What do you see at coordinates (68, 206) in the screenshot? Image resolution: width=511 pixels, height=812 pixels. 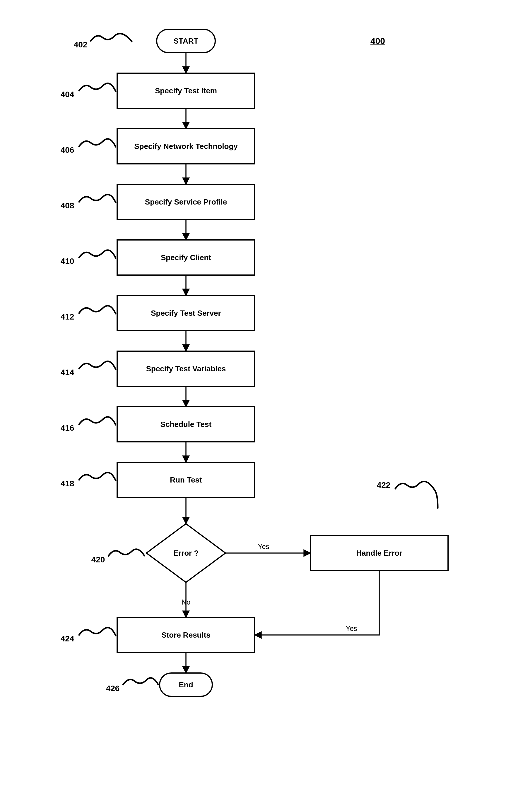 I see `svg-text: 408` at bounding box center [68, 206].